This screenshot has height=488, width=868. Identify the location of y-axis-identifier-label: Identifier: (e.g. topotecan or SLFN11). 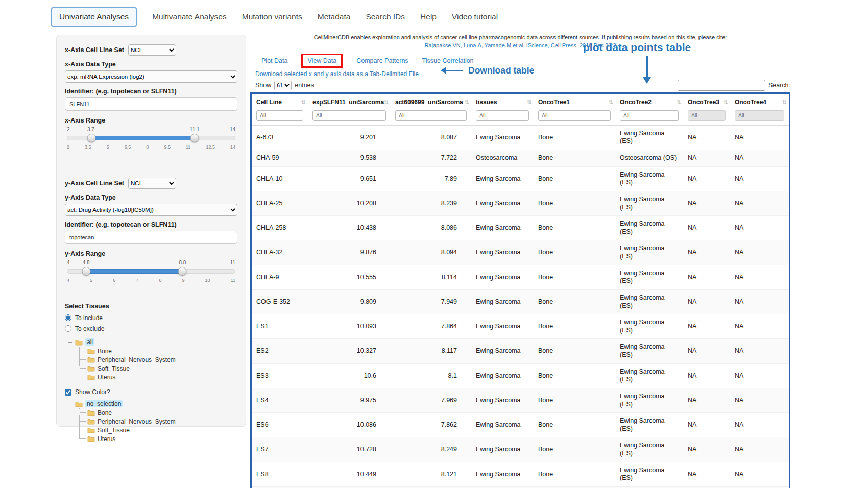
(151, 225).